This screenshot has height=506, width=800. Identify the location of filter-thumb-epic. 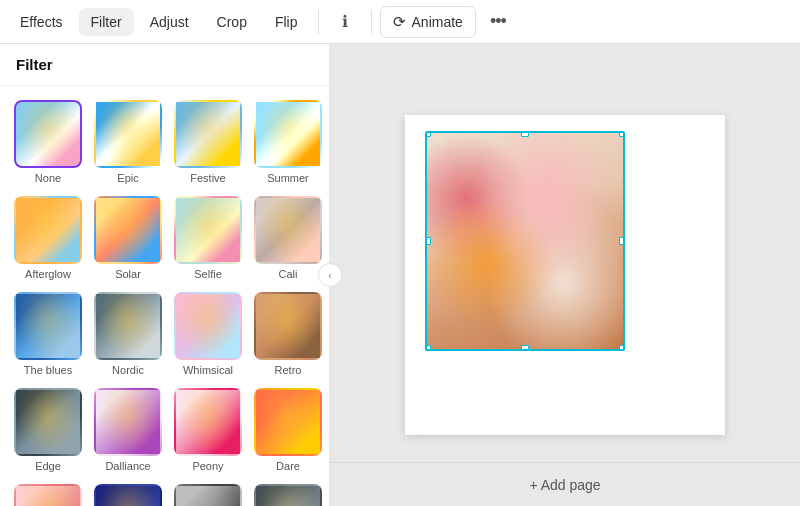
(128, 134).